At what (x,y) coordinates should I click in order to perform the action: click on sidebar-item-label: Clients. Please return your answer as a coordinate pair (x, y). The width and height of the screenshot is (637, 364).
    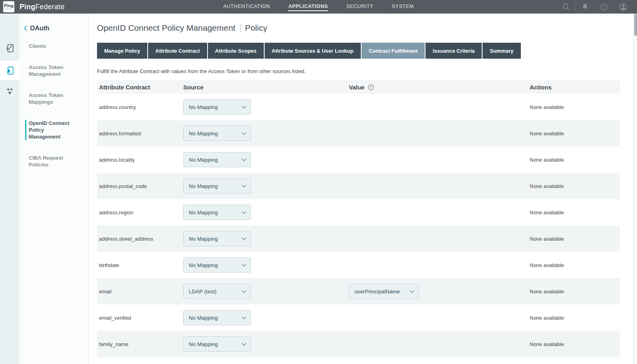
    Looking at the image, I should click on (38, 46).